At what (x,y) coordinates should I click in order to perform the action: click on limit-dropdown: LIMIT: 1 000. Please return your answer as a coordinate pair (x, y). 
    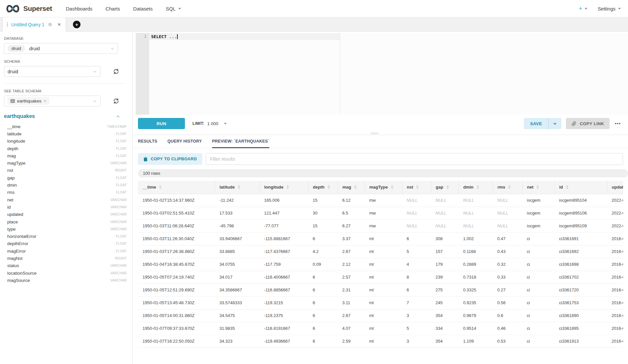
    Looking at the image, I should click on (210, 124).